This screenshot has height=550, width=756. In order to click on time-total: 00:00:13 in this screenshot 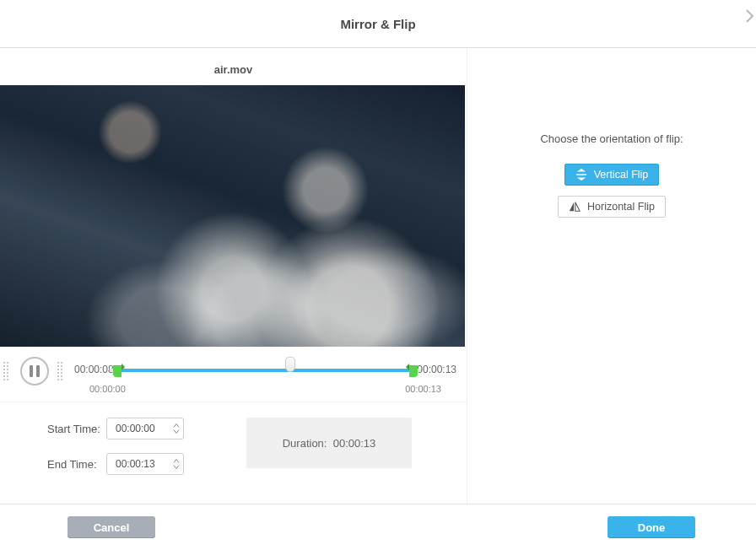, I will do `click(437, 369)`.